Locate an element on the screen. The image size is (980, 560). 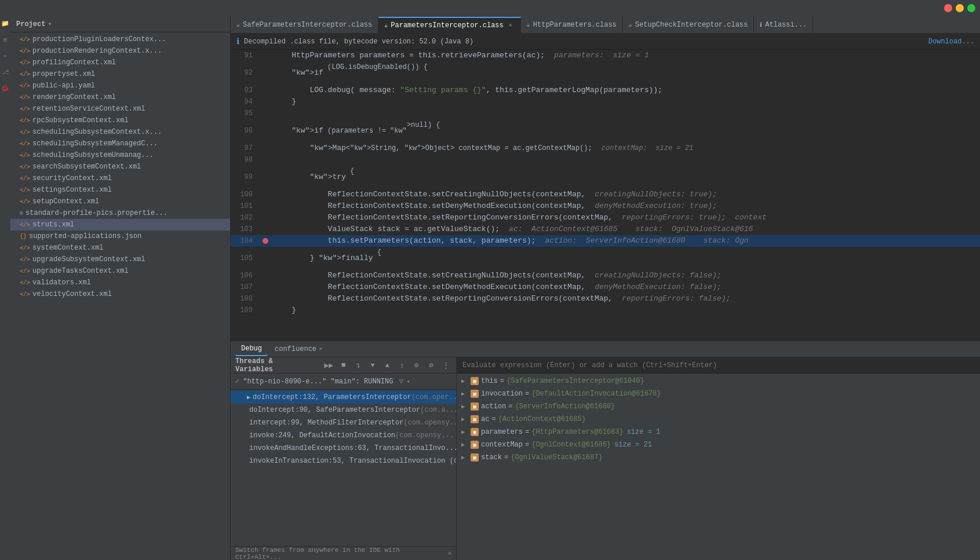
close-button is located at coordinates (948, 8).